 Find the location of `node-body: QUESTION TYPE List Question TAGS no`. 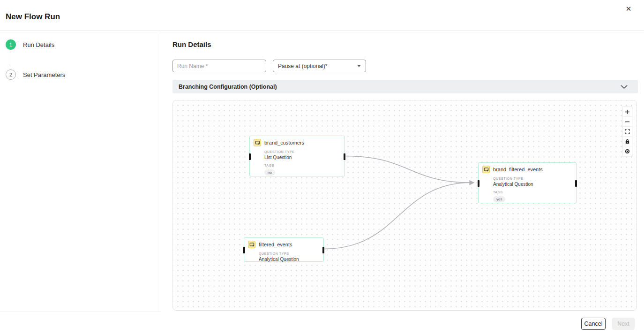

node-body: QUESTION TYPE List Question TAGS no is located at coordinates (297, 161).